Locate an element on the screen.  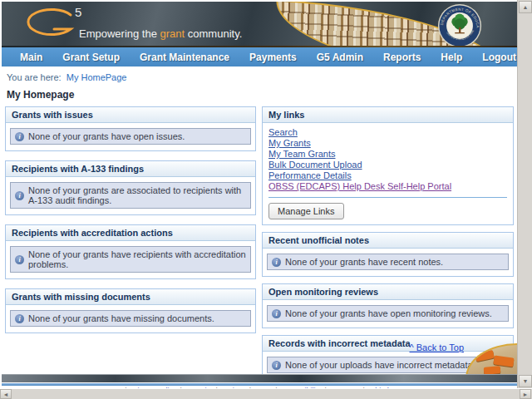
link-my-grants: My Grants is located at coordinates (387, 143).